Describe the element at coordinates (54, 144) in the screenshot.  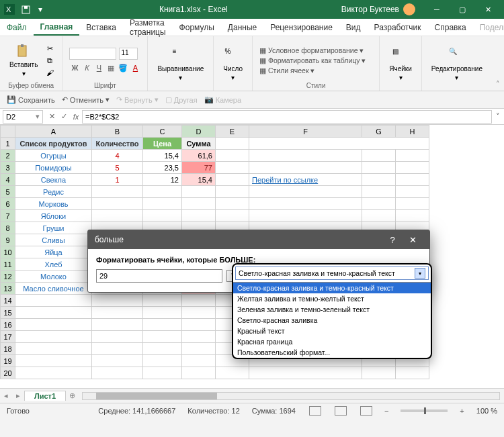
I see `cell: Список продуктов` at that location.